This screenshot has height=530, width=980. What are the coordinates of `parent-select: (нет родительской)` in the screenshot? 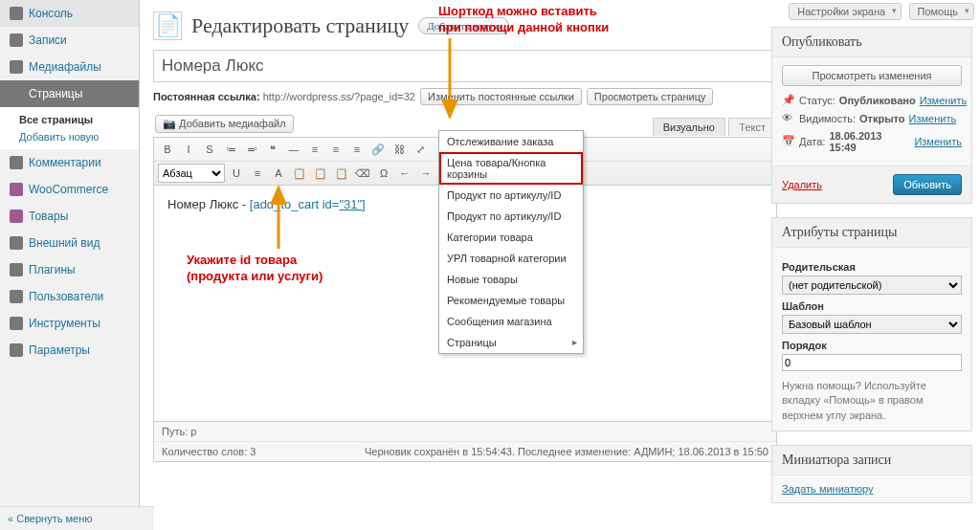 It's located at (872, 285).